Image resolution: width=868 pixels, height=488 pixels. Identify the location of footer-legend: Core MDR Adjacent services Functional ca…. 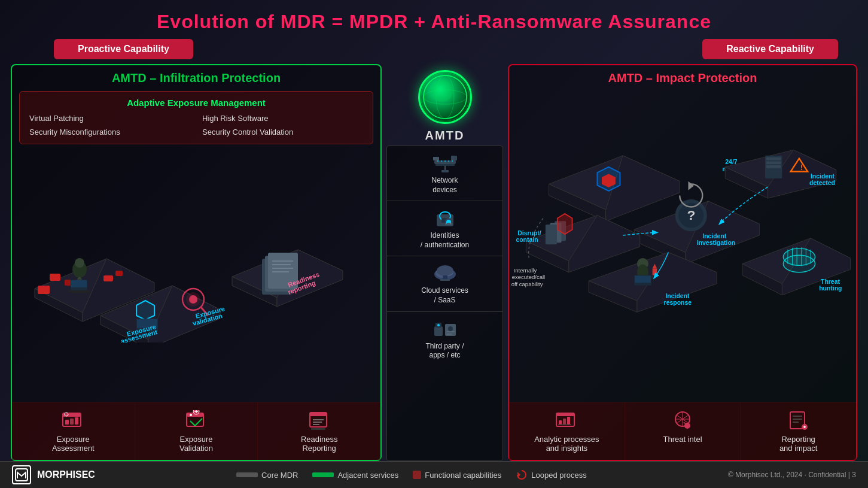
(412, 475).